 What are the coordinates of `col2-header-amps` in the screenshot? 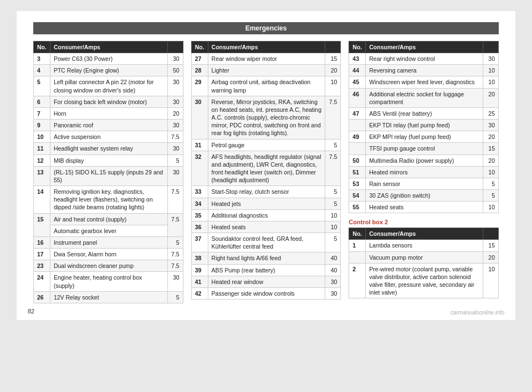 It's located at (333, 48).